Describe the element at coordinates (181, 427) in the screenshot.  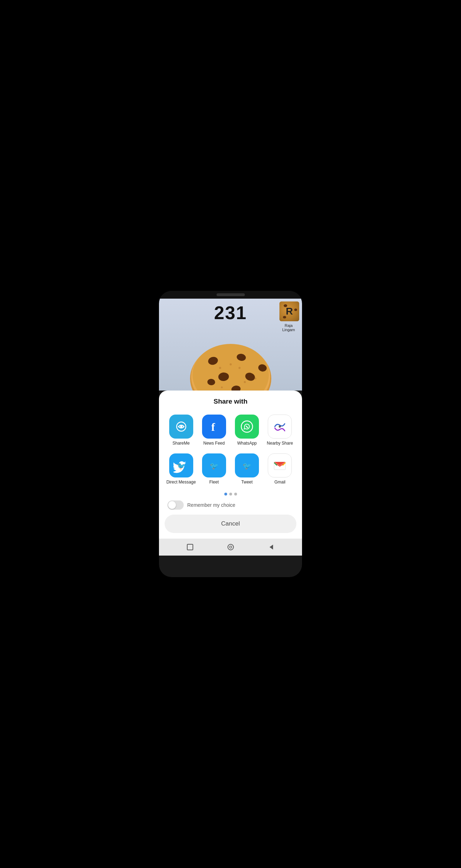
I see `shareme-icon` at that location.